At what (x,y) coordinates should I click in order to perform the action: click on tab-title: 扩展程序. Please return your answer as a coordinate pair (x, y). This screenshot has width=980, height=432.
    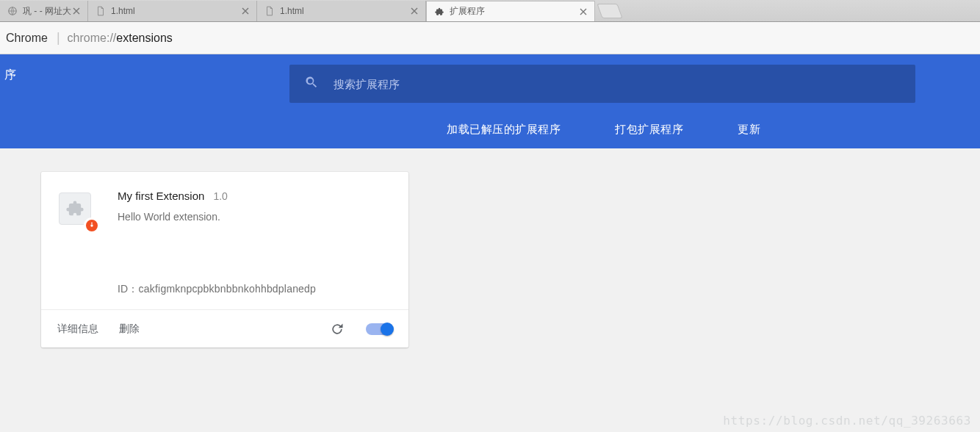
    Looking at the image, I should click on (514, 12).